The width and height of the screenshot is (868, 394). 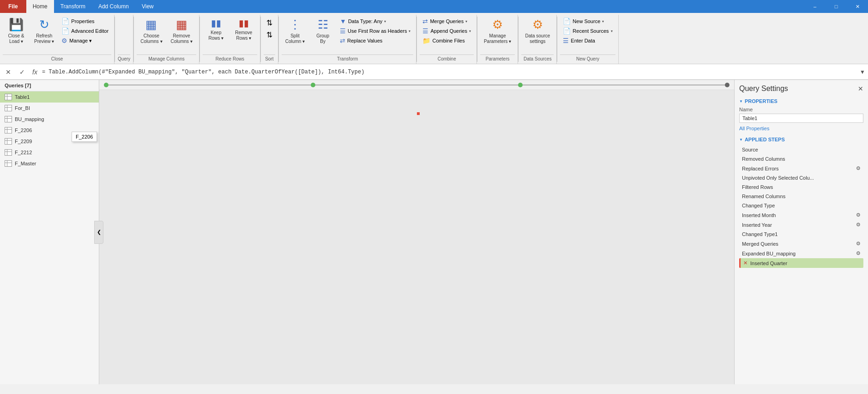 I want to click on advanced-editor-button: 📄 Advanced Editor, so click(x=85, y=31).